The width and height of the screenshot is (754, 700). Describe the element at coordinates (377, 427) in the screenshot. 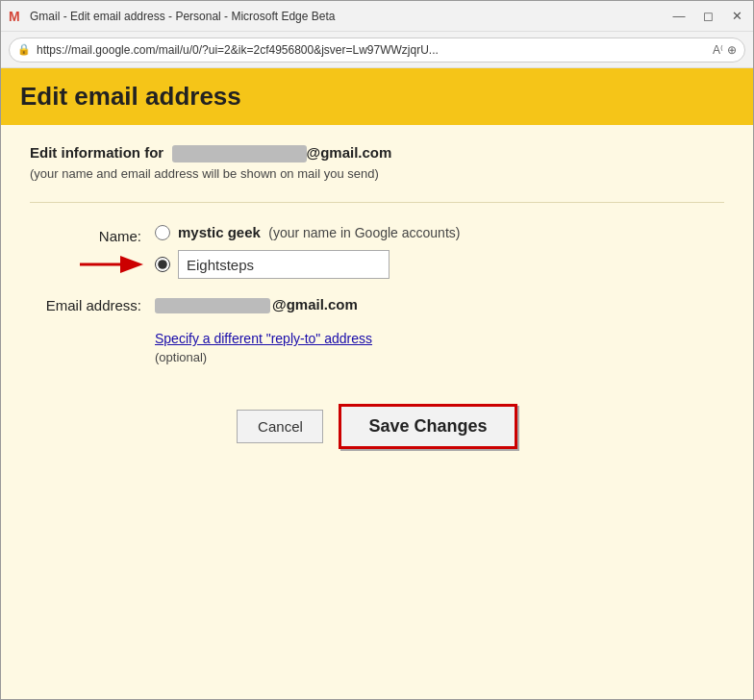

I see `buttons-row: Cancel Save Changes` at that location.